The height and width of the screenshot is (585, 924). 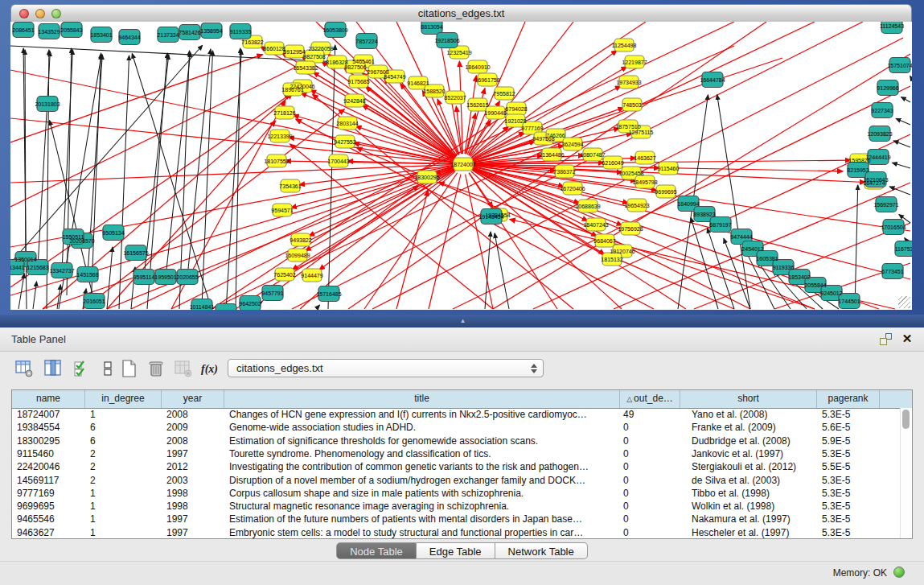 What do you see at coordinates (156, 369) in the screenshot?
I see `delete-column-button` at bounding box center [156, 369].